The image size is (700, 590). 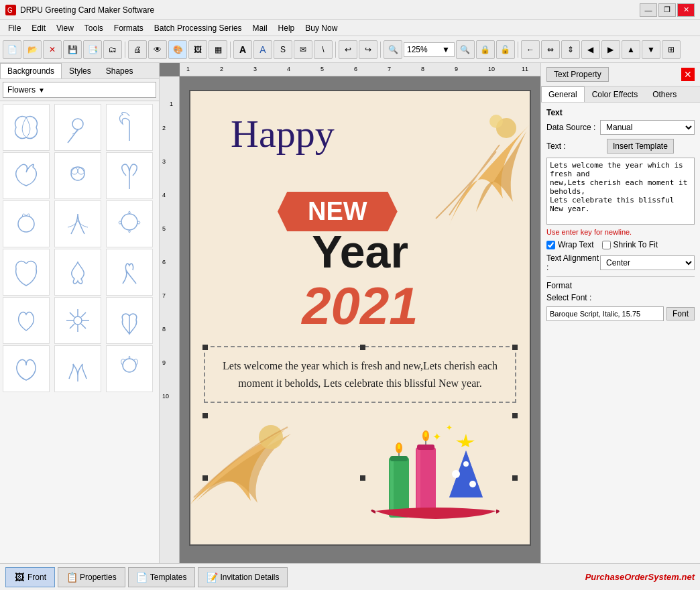 What do you see at coordinates (243, 50) in the screenshot?
I see `text-button: A` at bounding box center [243, 50].